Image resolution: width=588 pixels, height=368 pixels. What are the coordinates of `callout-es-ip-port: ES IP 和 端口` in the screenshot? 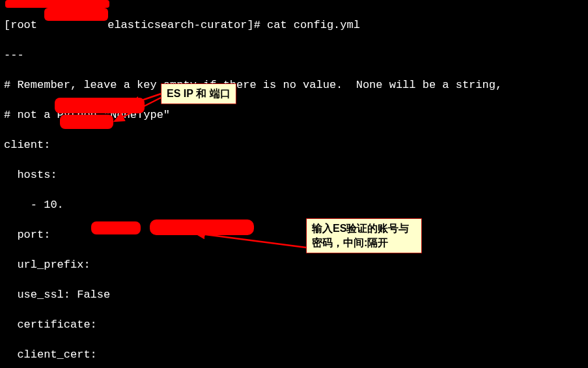 It's located at (199, 94).